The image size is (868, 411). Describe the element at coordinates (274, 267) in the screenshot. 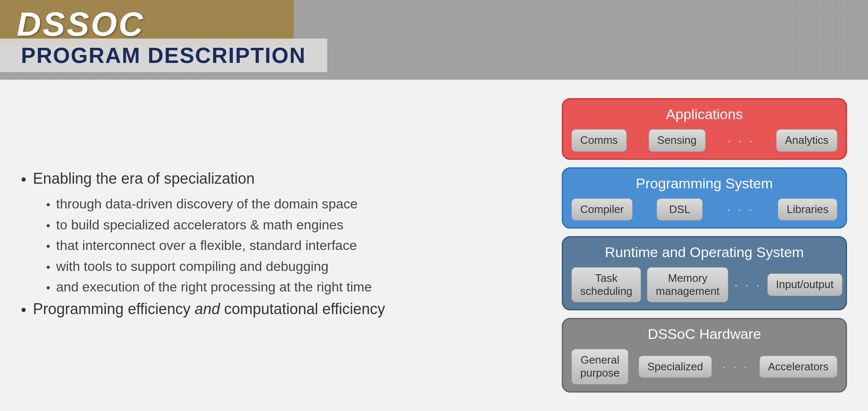

I see `bullet-sub-4: • with tools to support compiling and de…` at that location.